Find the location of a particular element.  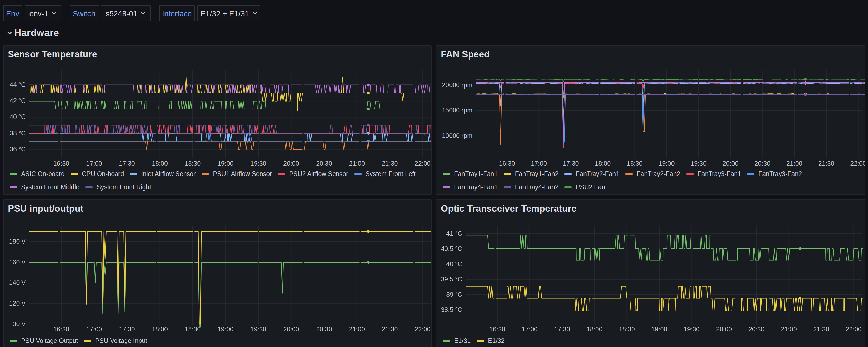

svg-text: 100 V is located at coordinates (17, 324).